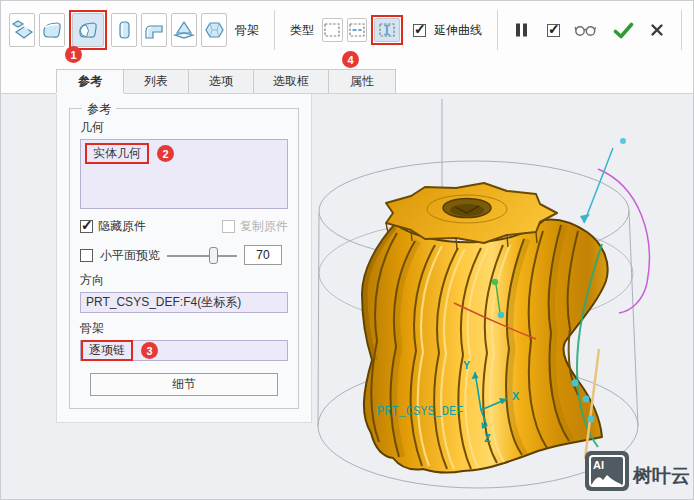  I want to click on skeleton-field: 逐项链 3, so click(184, 350).